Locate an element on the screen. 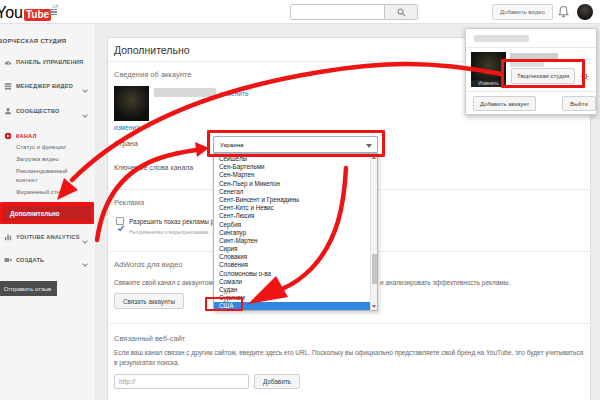  sidebar-subitem-upload: Загрузка видео is located at coordinates (38, 159).